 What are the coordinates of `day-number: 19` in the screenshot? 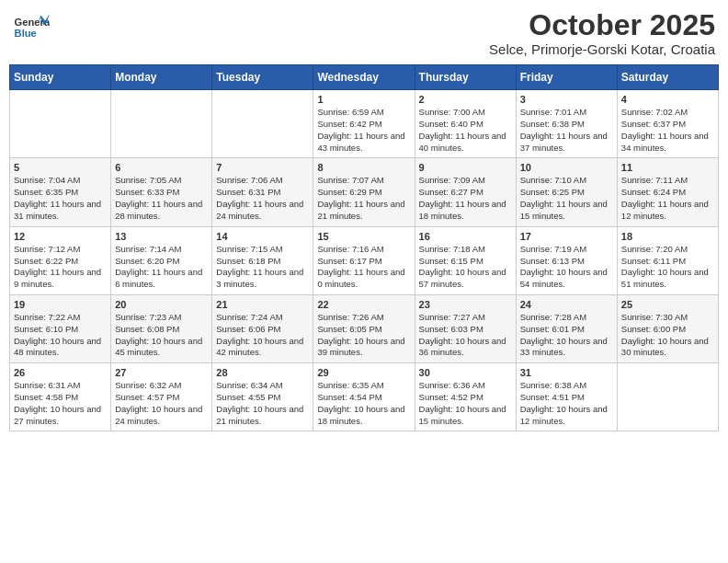 It's located at (61, 304).